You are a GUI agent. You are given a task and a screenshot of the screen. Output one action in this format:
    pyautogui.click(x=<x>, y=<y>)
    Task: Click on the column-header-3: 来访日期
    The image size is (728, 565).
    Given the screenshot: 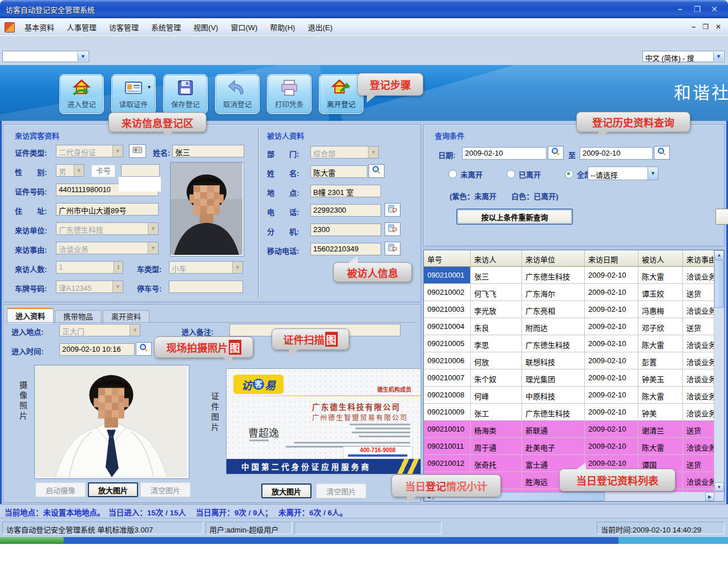 What is the action you would take?
    pyautogui.click(x=612, y=258)
    